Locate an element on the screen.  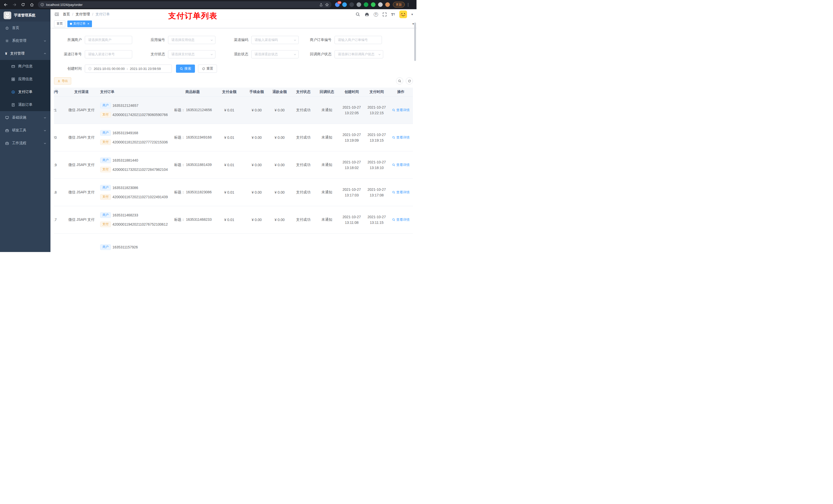
reload-icon is located at coordinates (23, 5).